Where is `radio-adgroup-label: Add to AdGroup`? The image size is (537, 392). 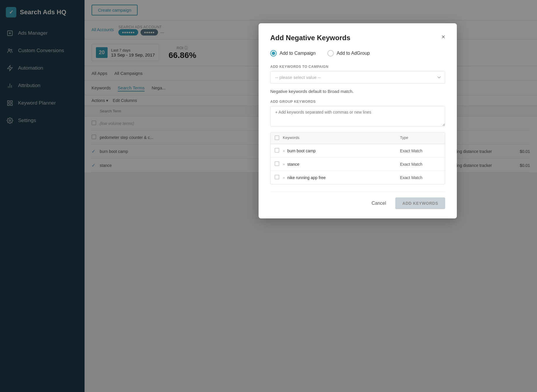 radio-adgroup-label: Add to AdGroup is located at coordinates (353, 53).